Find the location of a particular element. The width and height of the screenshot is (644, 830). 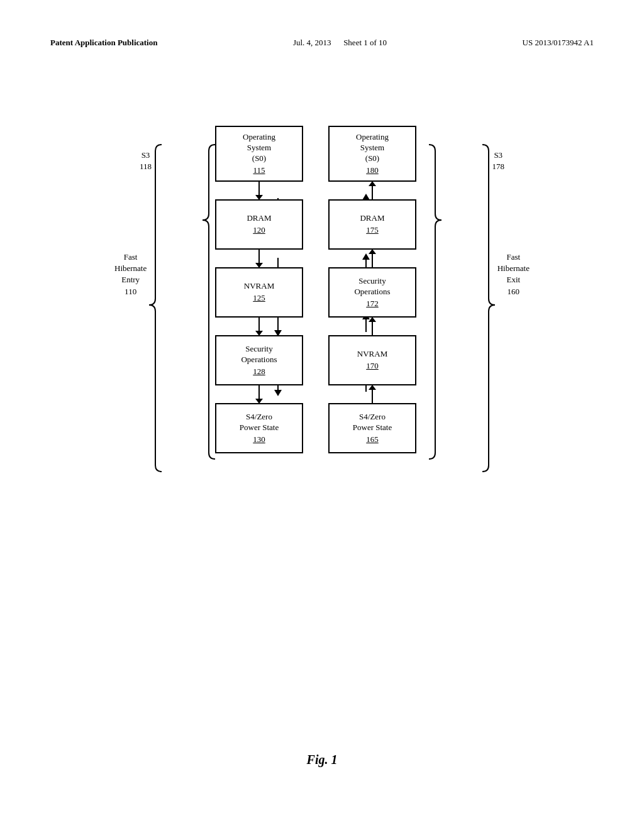

box-security-128: SecurityOperations 128 is located at coordinates (259, 360).